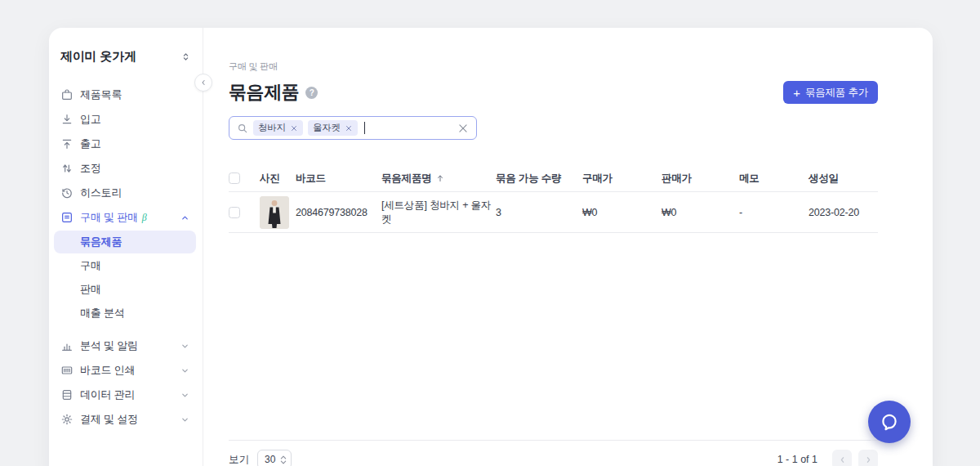 This screenshot has height=466, width=980. I want to click on unfold-more-icon, so click(186, 57).